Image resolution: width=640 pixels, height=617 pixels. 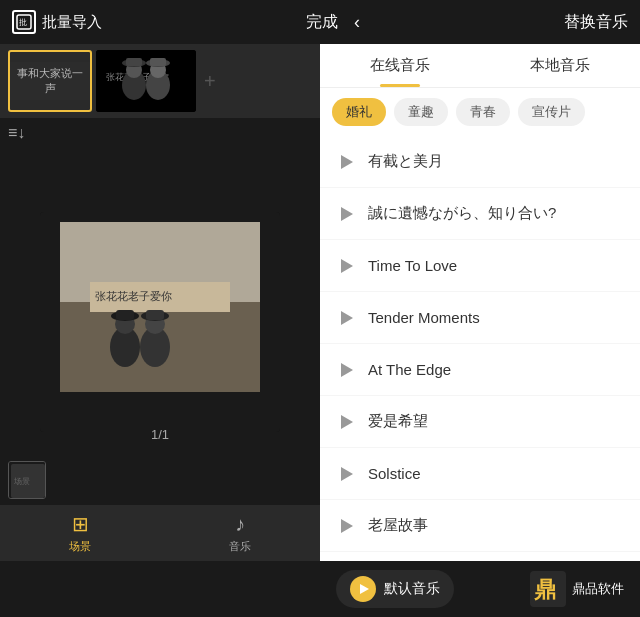 What do you see at coordinates (480, 214) in the screenshot?
I see `music-item-1: 誠に遺憾ながら、知り合い?` at bounding box center [480, 214].